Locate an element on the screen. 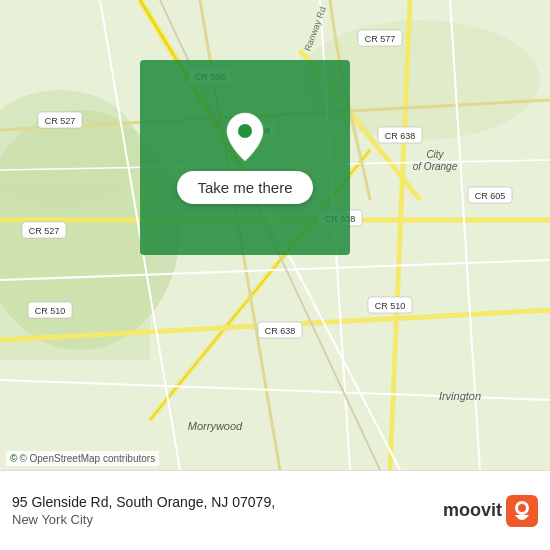 The height and width of the screenshot is (550, 550). map-highlight-overlay: Take me there is located at coordinates (245, 158).